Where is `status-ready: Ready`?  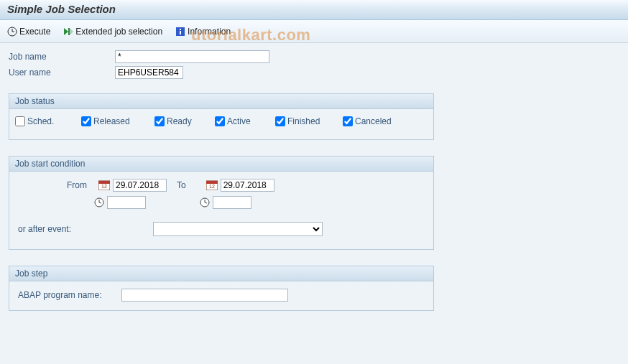 status-ready: Ready is located at coordinates (180, 121).